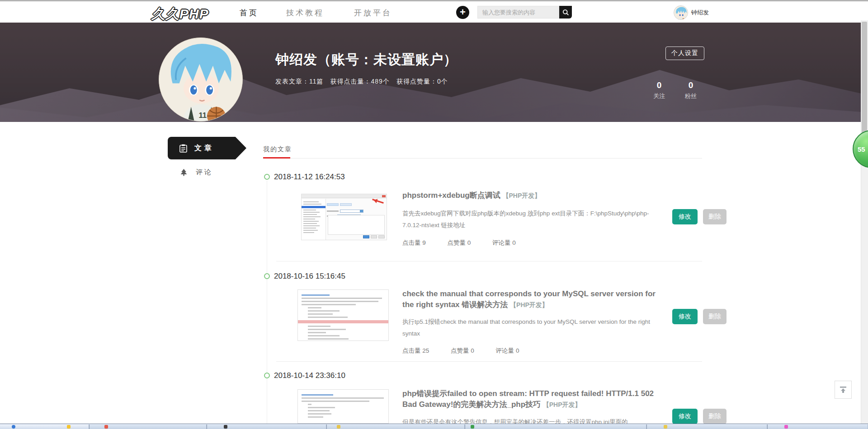 This screenshot has width=868, height=429. I want to click on sidebar-tab-articles: 文章, so click(207, 148).